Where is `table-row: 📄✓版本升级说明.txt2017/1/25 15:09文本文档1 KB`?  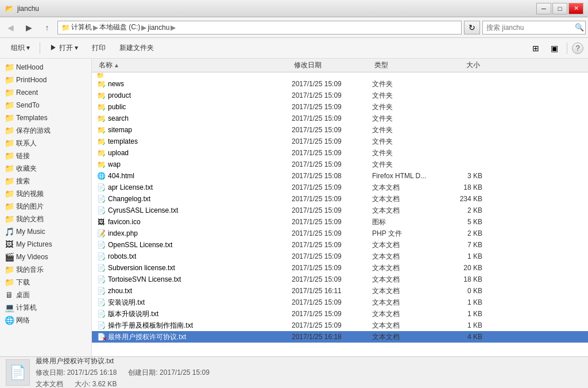 table-row: 📄✓版本升级说明.txt2017/1/25 15:09文本文档1 KB is located at coordinates (340, 314).